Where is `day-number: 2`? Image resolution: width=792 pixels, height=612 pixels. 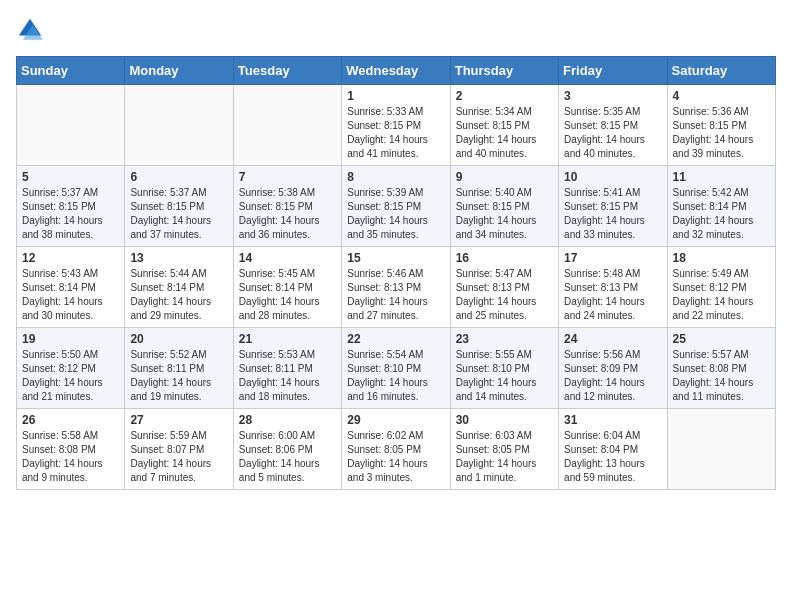
day-number: 2 is located at coordinates (504, 96).